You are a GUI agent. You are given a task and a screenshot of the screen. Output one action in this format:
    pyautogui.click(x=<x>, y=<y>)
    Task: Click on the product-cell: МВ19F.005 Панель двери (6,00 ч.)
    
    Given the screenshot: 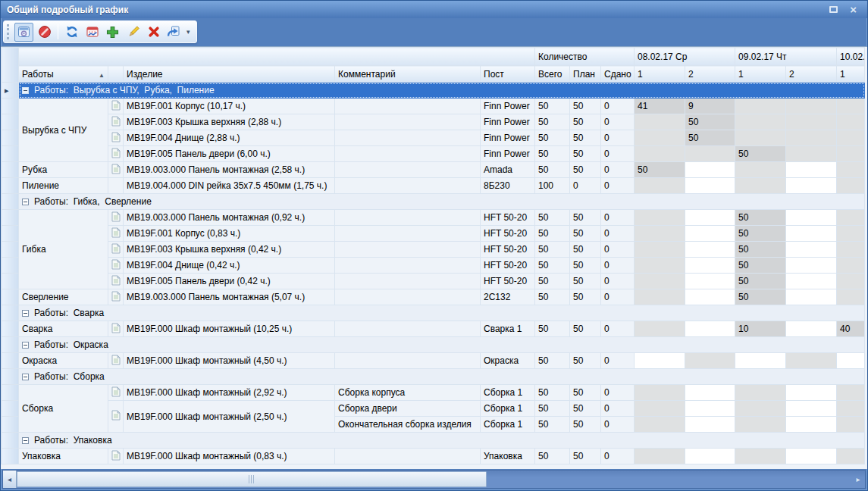 What is the action you would take?
    pyautogui.click(x=229, y=155)
    